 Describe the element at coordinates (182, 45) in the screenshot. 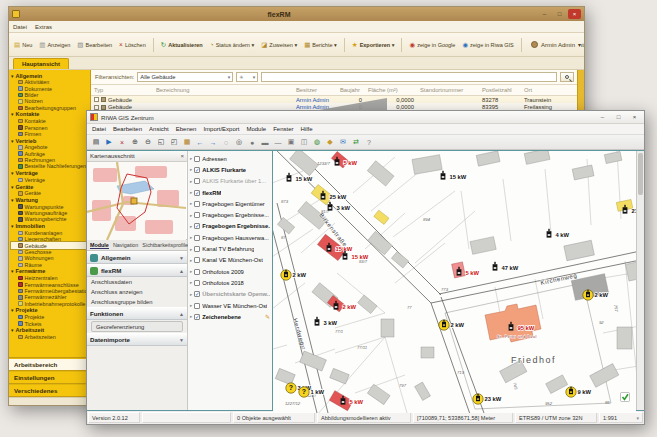

I see `toolbar-button-aktualisieren: ↻Aktualisieren` at that location.